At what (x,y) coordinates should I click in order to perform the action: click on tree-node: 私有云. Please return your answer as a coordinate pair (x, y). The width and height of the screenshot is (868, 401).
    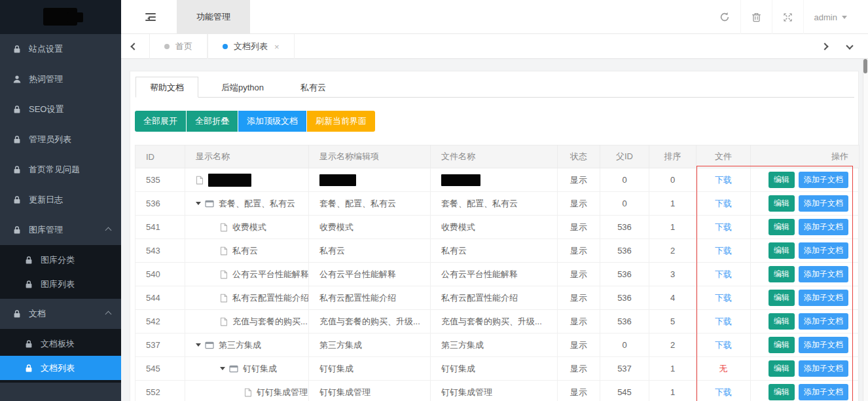
    Looking at the image, I should click on (249, 251).